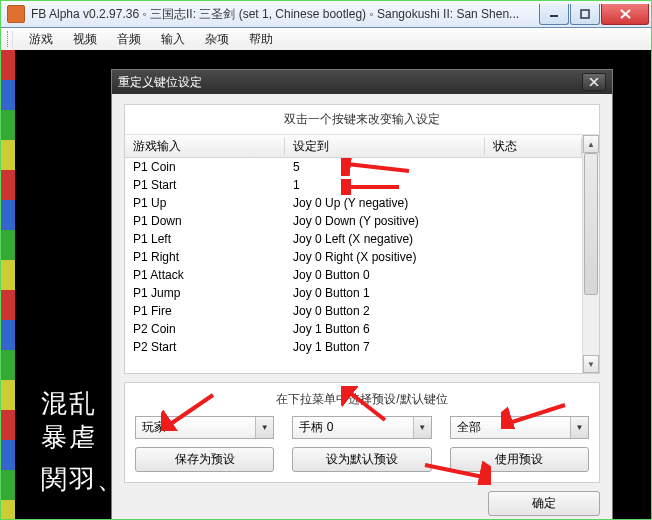 Image resolution: width=652 pixels, height=520 pixels. What do you see at coordinates (217, 40) in the screenshot?
I see `menu-misc: 杂项` at bounding box center [217, 40].